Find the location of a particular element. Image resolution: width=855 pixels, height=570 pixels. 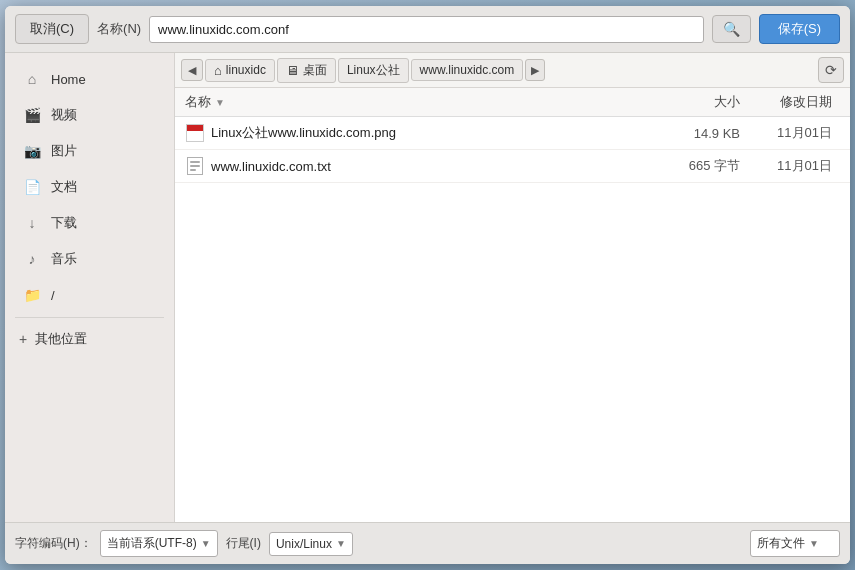

sidebar-item-documents: 📄 文档 is located at coordinates (90, 187).